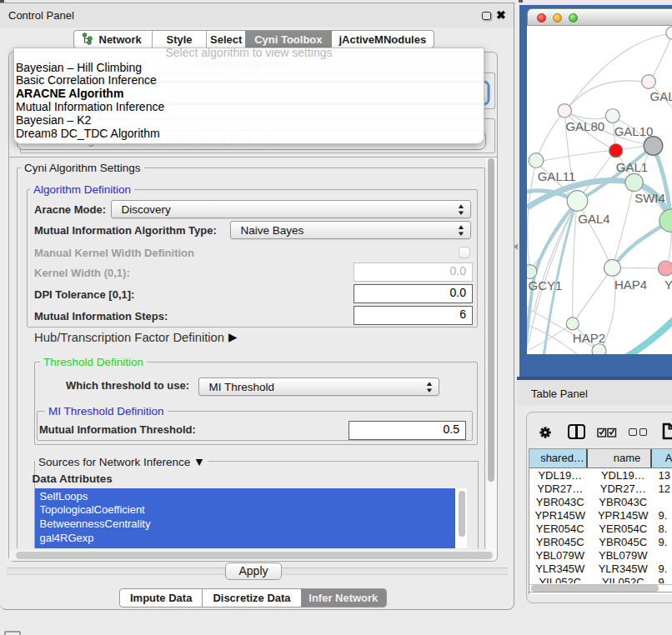  What do you see at coordinates (585, 127) in the screenshot?
I see `svg-text: GAL80` at bounding box center [585, 127].